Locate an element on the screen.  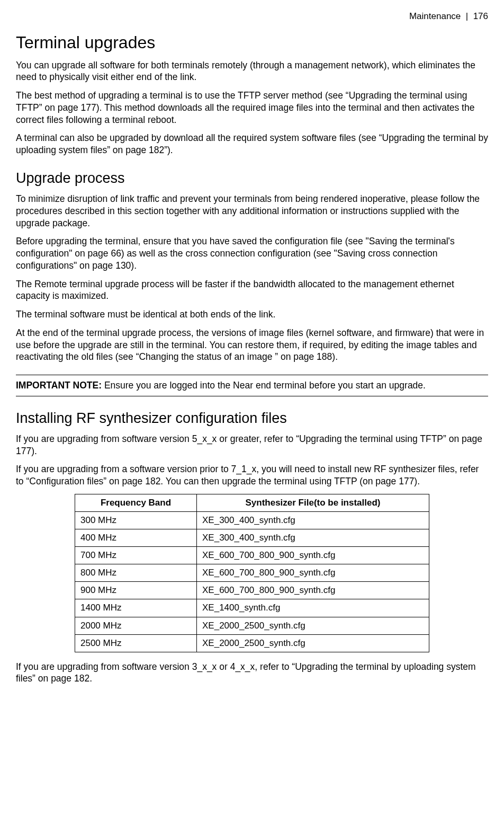
table-cell: 2000 MHz is located at coordinates (136, 625).